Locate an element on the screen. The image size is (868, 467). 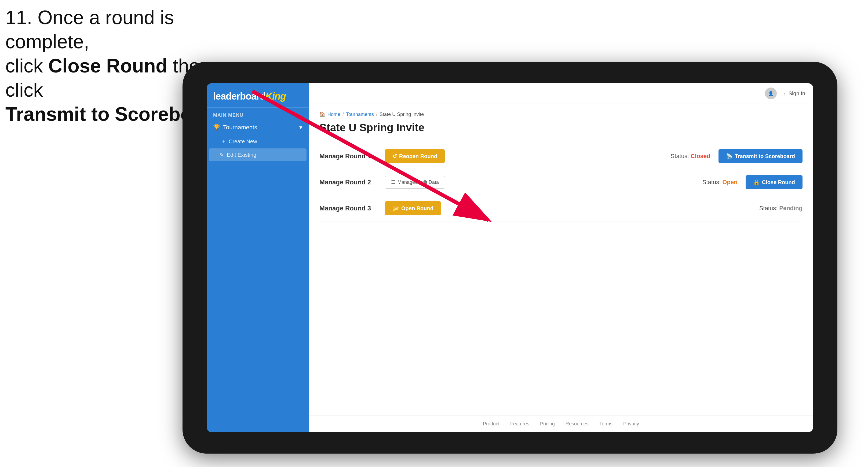
close-label: Close Round is located at coordinates (778, 182).